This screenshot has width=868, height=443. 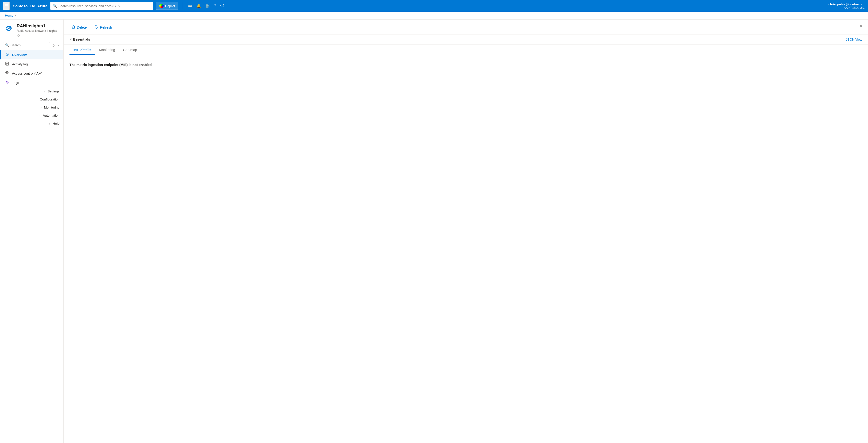 What do you see at coordinates (37, 26) in the screenshot?
I see `sidebar-resource-title: RANInsights1` at bounding box center [37, 26].